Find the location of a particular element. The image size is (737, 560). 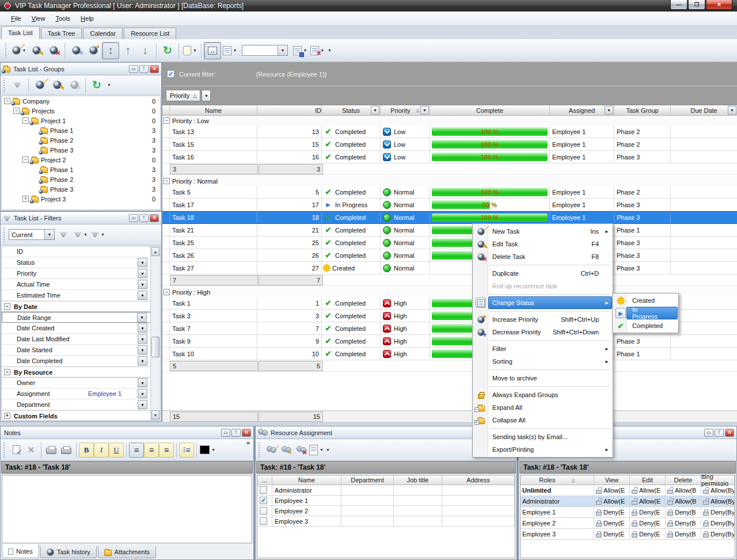

group-by-priority-button: Priority △ is located at coordinates (183, 96).